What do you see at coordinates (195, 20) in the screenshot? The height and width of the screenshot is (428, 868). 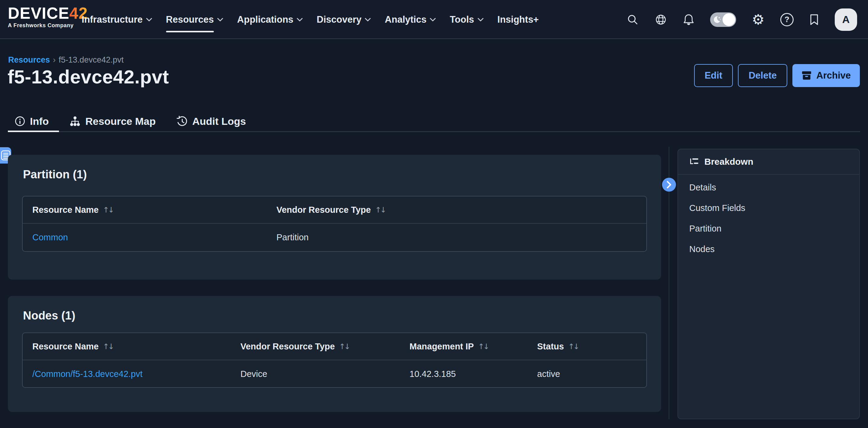 I see `nav-item-resources: Resources` at bounding box center [195, 20].